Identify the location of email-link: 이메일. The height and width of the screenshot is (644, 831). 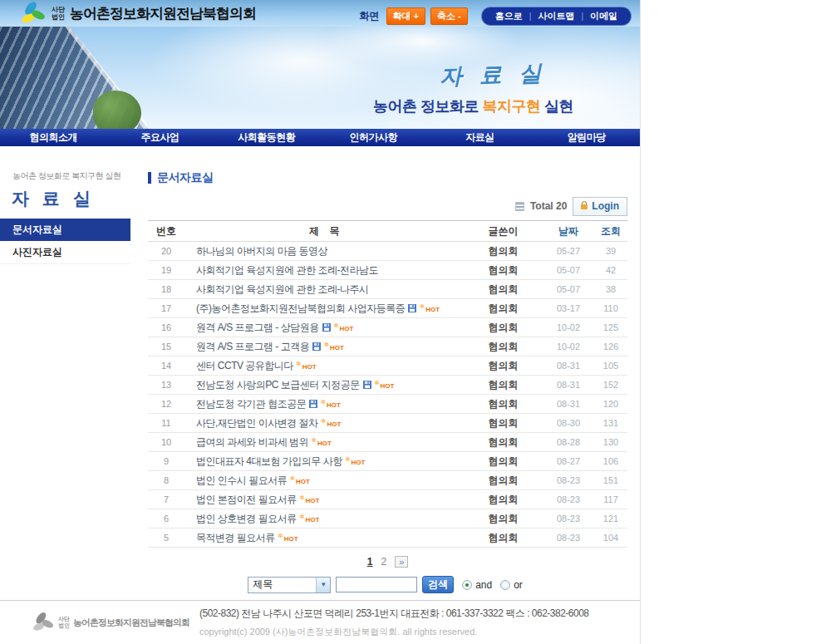
(603, 17).